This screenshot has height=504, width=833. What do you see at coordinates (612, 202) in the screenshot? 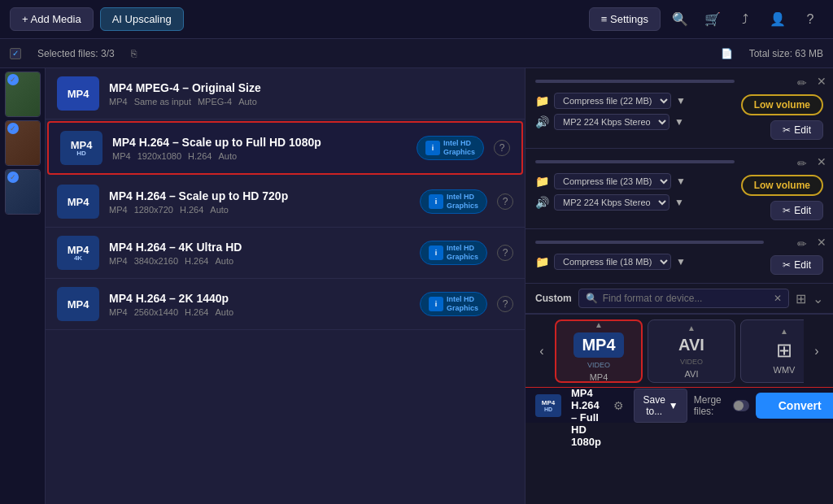
I see `audio-select-2: MP2 224 Kbps Stereo` at bounding box center [612, 202].